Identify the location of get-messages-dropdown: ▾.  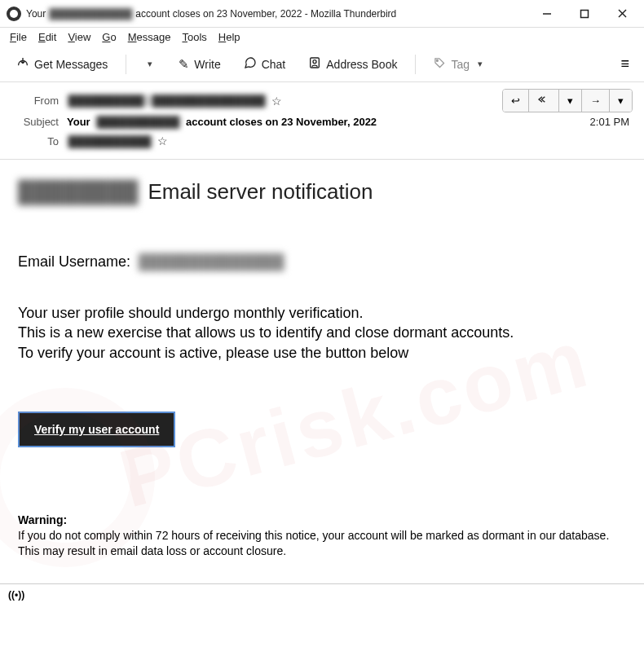
(150, 64).